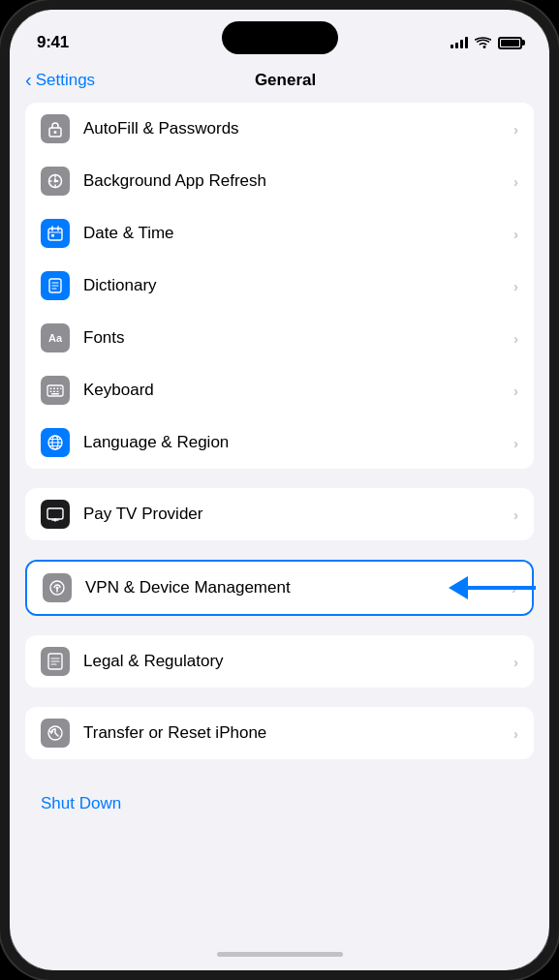 This screenshot has width=559, height=980. Describe the element at coordinates (298, 390) in the screenshot. I see `keyboard-label: Keyboard` at that location.